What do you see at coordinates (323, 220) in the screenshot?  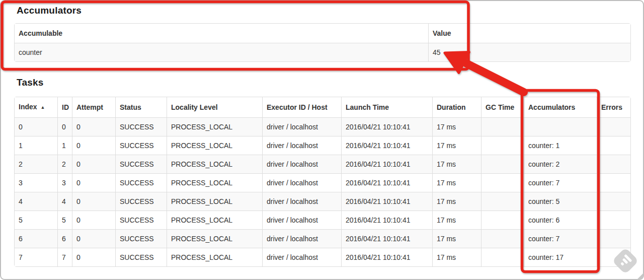 I see `table-row: 550SUCCESSPROCESS_LOCALdriver / localhos…` at bounding box center [323, 220].